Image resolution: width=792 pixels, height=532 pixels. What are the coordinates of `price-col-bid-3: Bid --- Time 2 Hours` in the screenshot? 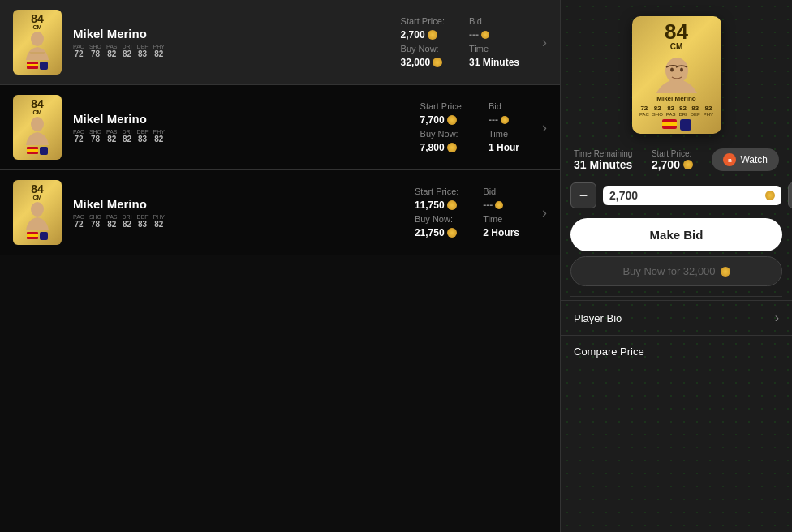 It's located at (501, 212).